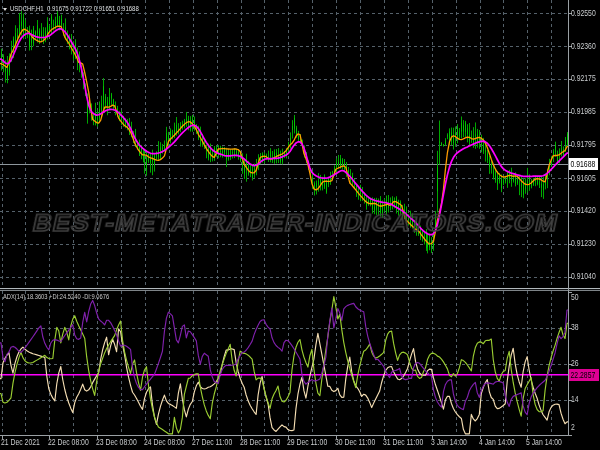  Describe the element at coordinates (584, 78) in the screenshot. I see `price-axis-label: 0.92175` at that location.